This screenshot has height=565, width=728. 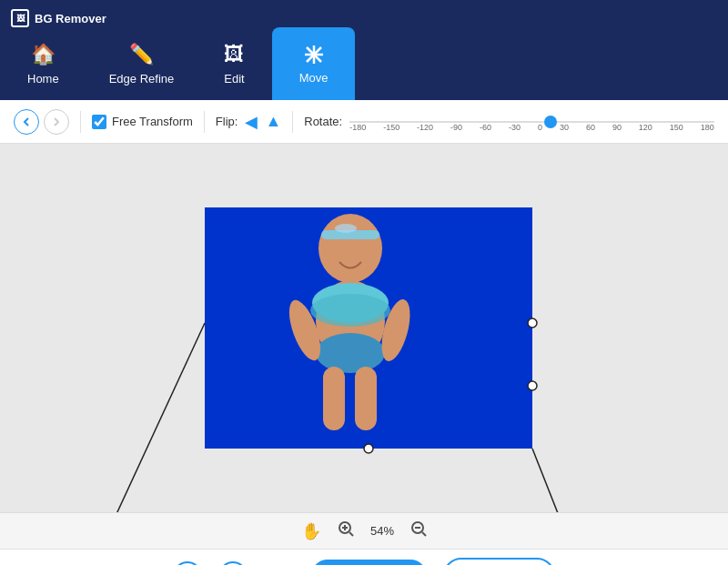 I want to click on free-transform-checkbox, so click(x=99, y=122).